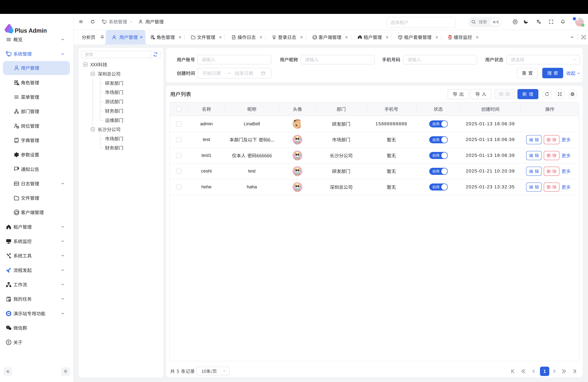 This screenshot has width=588, height=382. Describe the element at coordinates (450, 39) in the screenshot. I see `svg-text: redis` at that location.